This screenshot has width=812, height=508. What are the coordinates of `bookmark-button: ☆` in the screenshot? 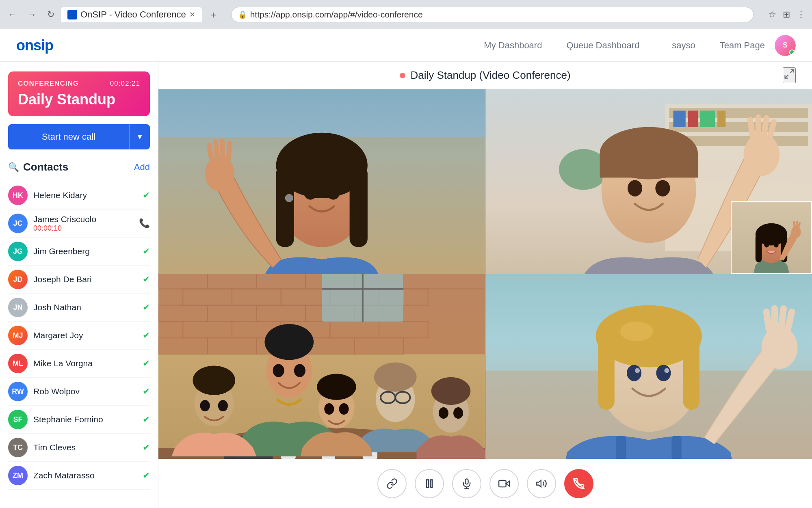 It's located at (772, 15).